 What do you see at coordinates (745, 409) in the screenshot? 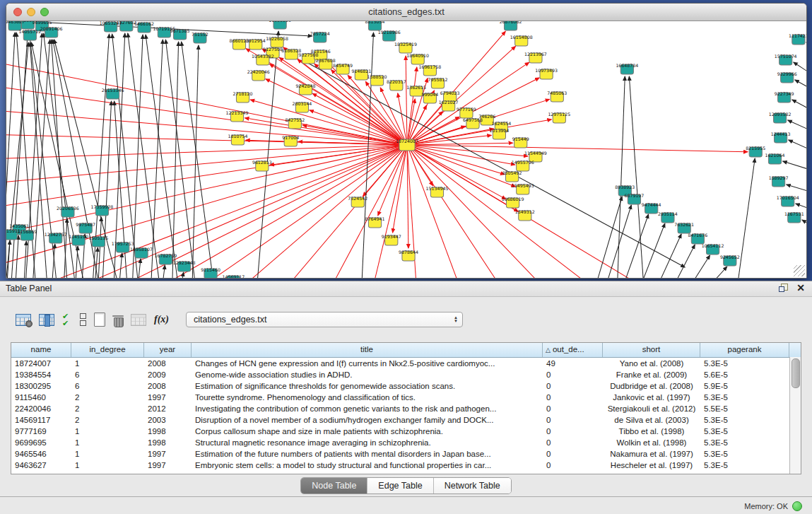
I see `cell-pagerank: 5.5E-5` at bounding box center [745, 409].